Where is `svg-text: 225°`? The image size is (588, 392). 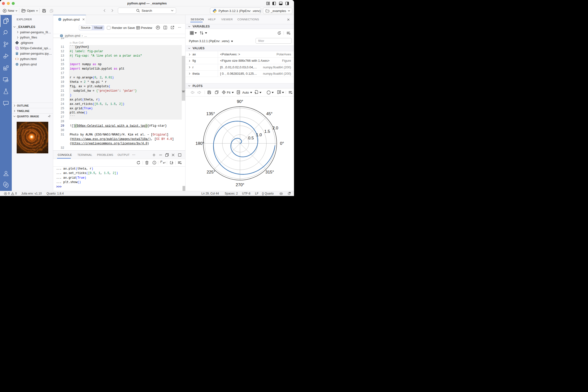
svg-text: 225° is located at coordinates (211, 172).